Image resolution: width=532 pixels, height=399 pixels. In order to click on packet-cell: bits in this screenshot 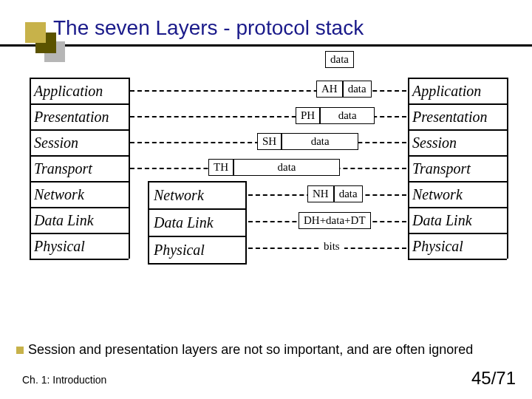, I will do `click(332, 247)`.